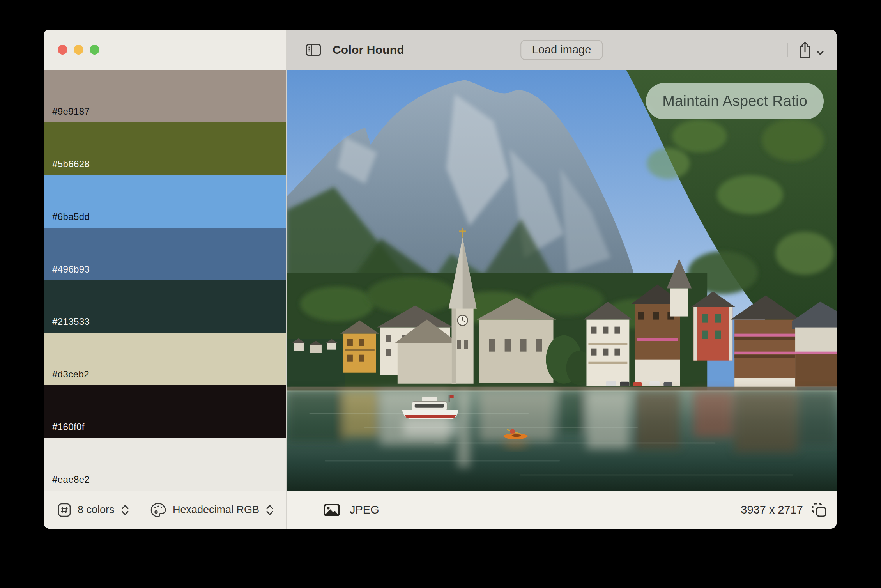 The image size is (881, 588). What do you see at coordinates (351, 510) in the screenshot?
I see `file-format-group: JPEG` at bounding box center [351, 510].